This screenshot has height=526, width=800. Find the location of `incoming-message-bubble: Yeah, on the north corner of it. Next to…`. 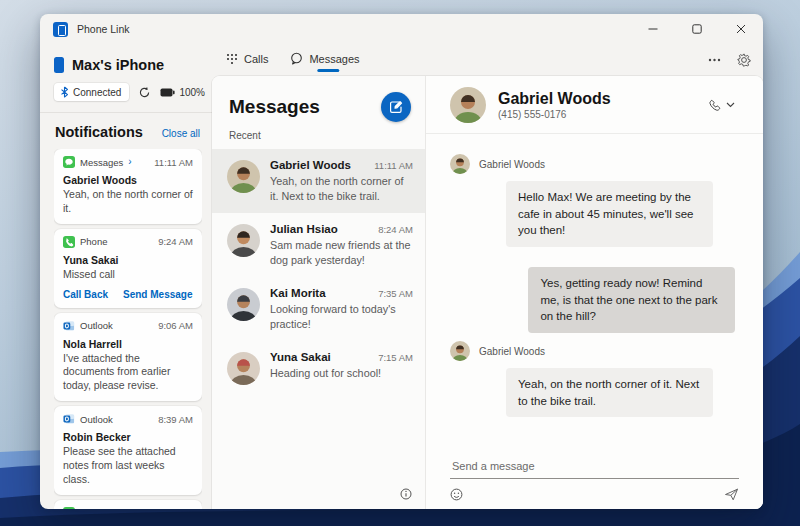

incoming-message-bubble: Yeah, on the north corner of it. Next to… is located at coordinates (610, 392).